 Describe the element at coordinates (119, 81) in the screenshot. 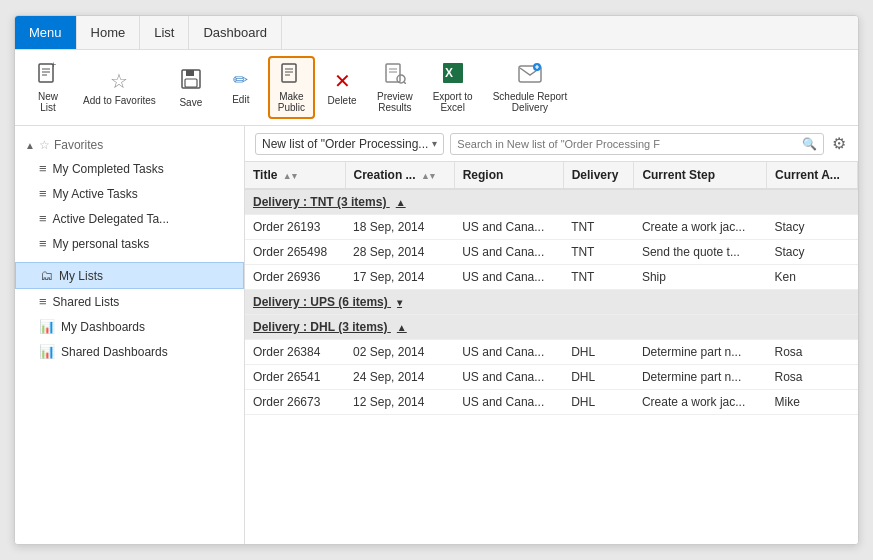

I see `add-to-favorites-icon: ☆` at that location.